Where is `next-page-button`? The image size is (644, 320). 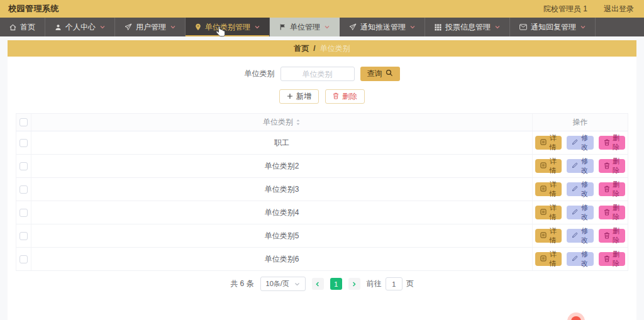 next-page-button is located at coordinates (355, 284).